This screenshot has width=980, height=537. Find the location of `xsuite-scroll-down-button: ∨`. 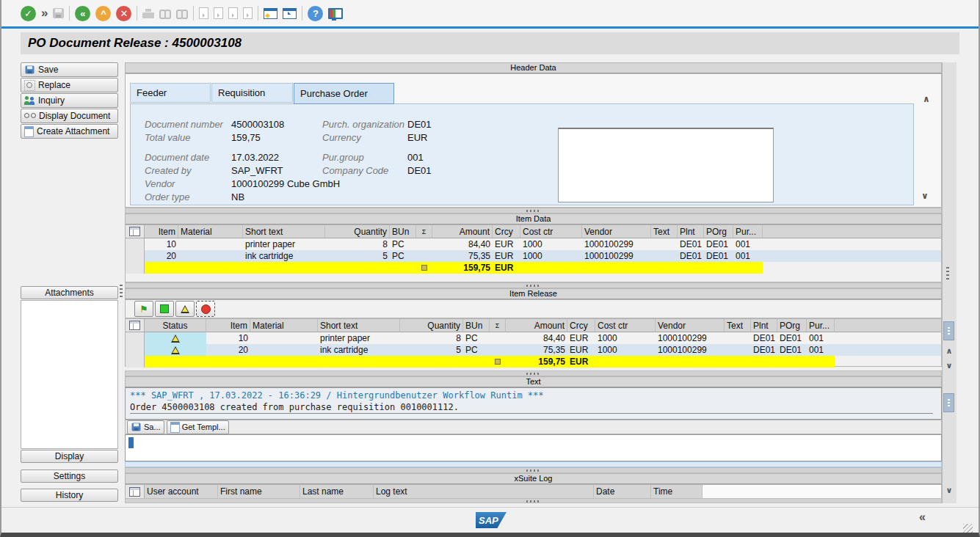

xsuite-scroll-down-button: ∨ is located at coordinates (949, 490).